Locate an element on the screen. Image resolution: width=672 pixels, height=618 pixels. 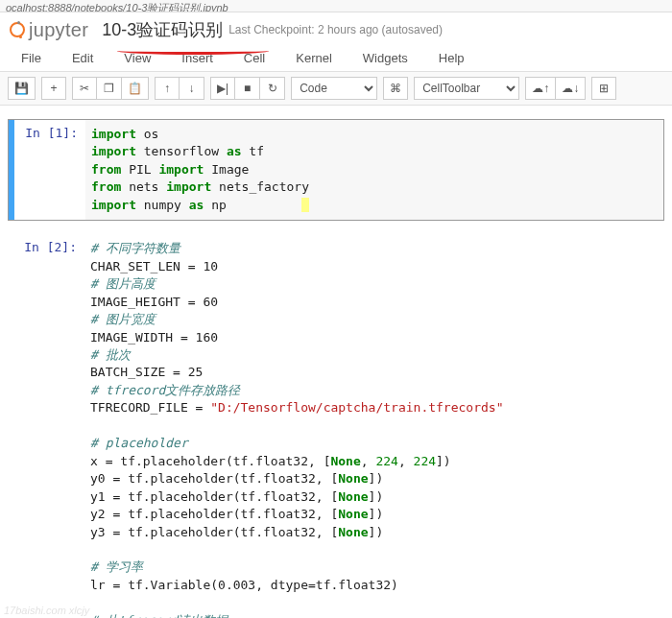
input-prompt: In [2]: is located at coordinates (46, 426).